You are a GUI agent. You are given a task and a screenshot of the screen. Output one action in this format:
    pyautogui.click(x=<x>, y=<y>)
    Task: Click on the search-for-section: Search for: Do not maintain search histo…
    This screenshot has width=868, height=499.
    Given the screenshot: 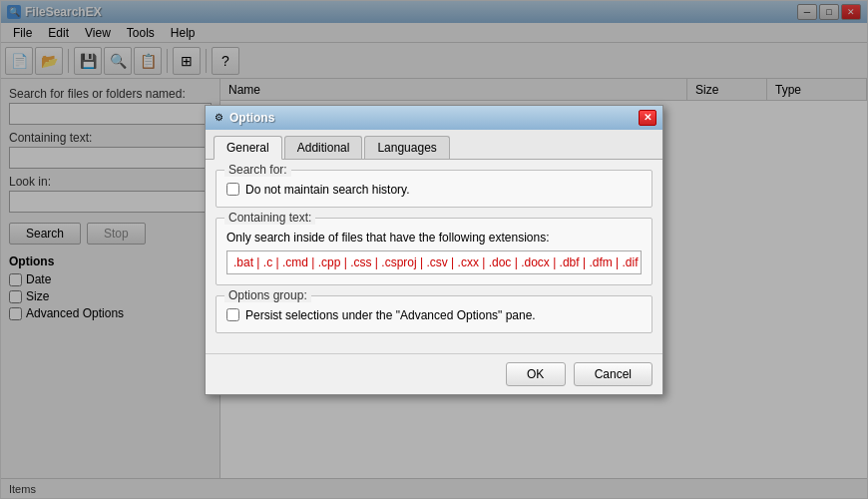 What is the action you would take?
    pyautogui.click(x=434, y=189)
    